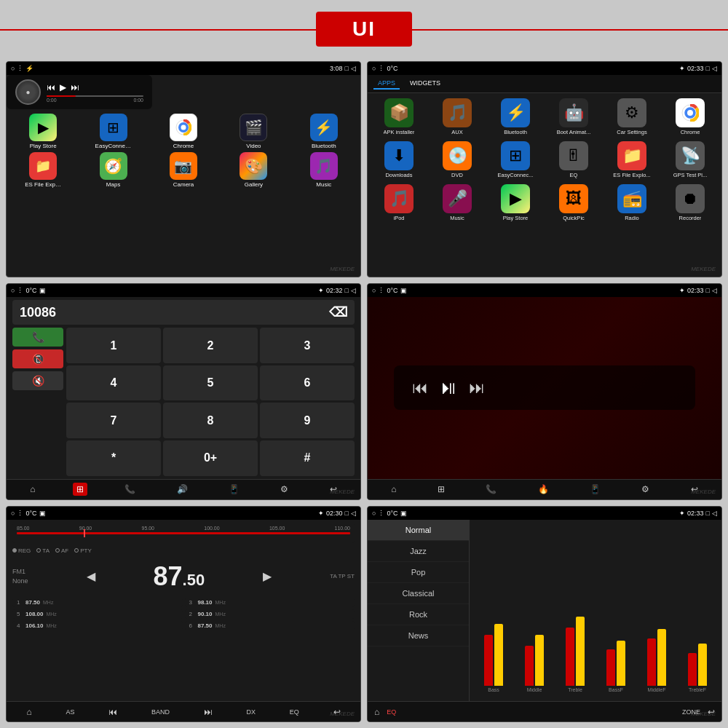 The width and height of the screenshot is (728, 728). What do you see at coordinates (574, 116) in the screenshot?
I see `drawer-bootanim: 🤖 Boot Animat...` at bounding box center [574, 116].